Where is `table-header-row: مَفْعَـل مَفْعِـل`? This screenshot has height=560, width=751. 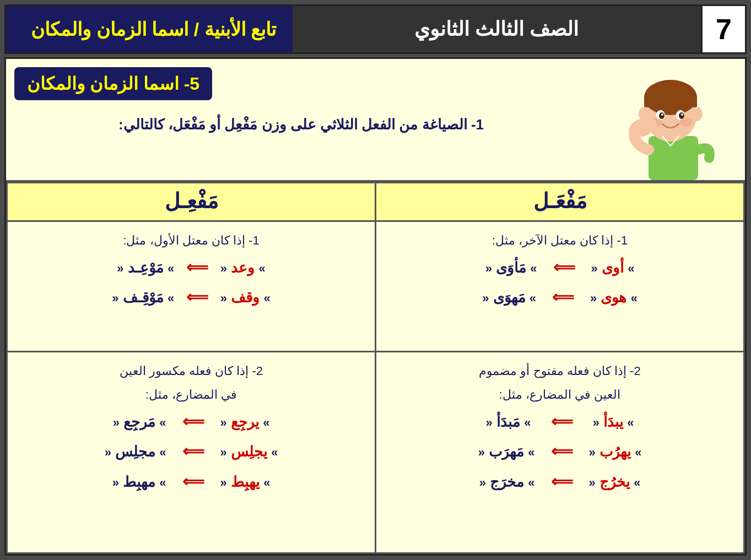 table-header-row: مَفْعَـل مَفْعِـل is located at coordinates (376, 202).